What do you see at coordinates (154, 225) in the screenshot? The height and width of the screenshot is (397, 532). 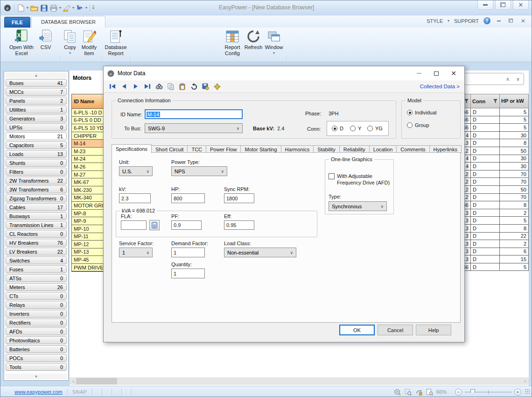 I see `fla-calculator-button` at bounding box center [154, 225].